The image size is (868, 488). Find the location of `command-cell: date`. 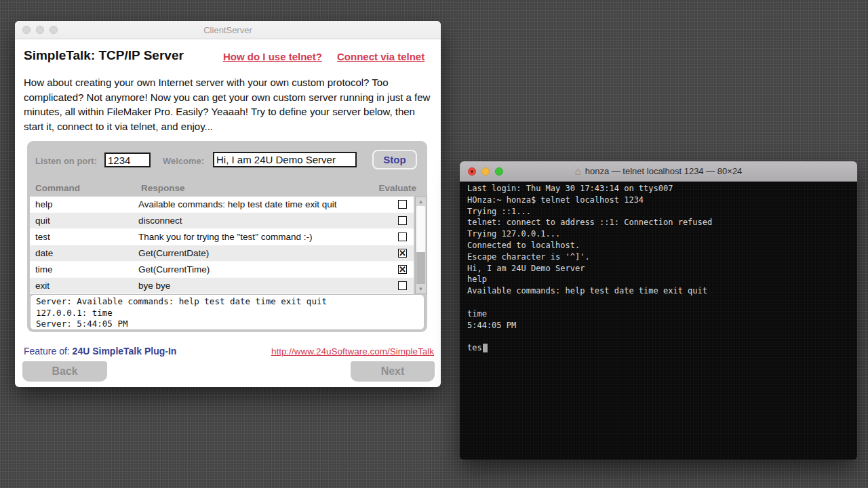

command-cell: date is located at coordinates (84, 253).